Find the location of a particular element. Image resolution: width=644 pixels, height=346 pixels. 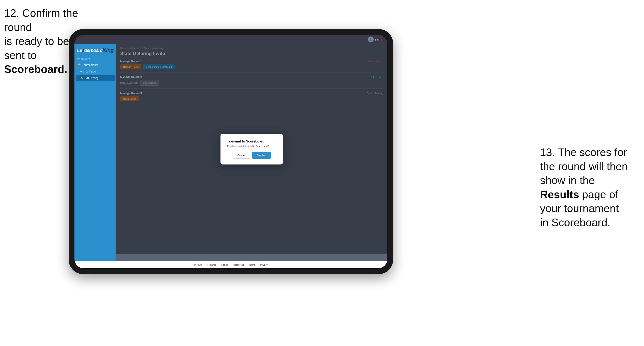

edit-icon: ✏️ is located at coordinates (82, 78).